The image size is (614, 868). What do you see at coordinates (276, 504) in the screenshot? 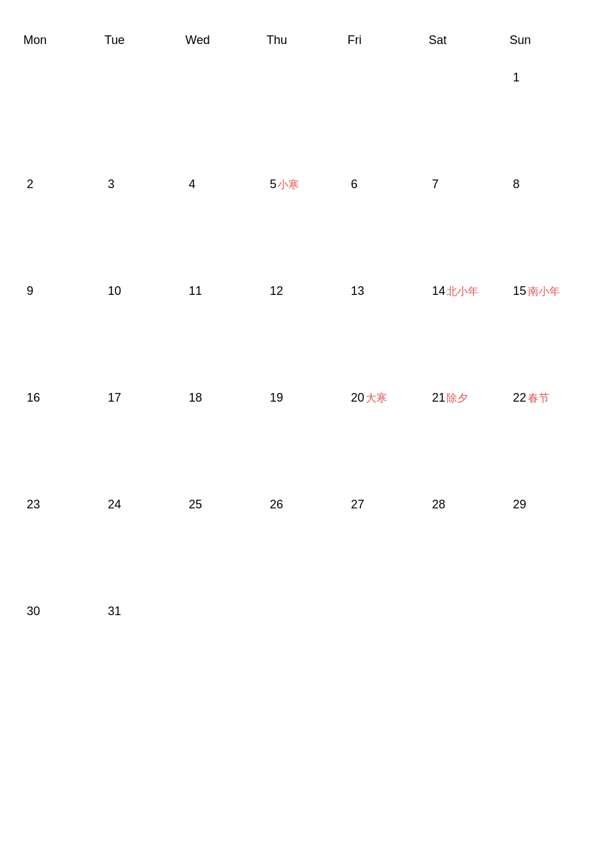
I see `date-number: 26` at bounding box center [276, 504].